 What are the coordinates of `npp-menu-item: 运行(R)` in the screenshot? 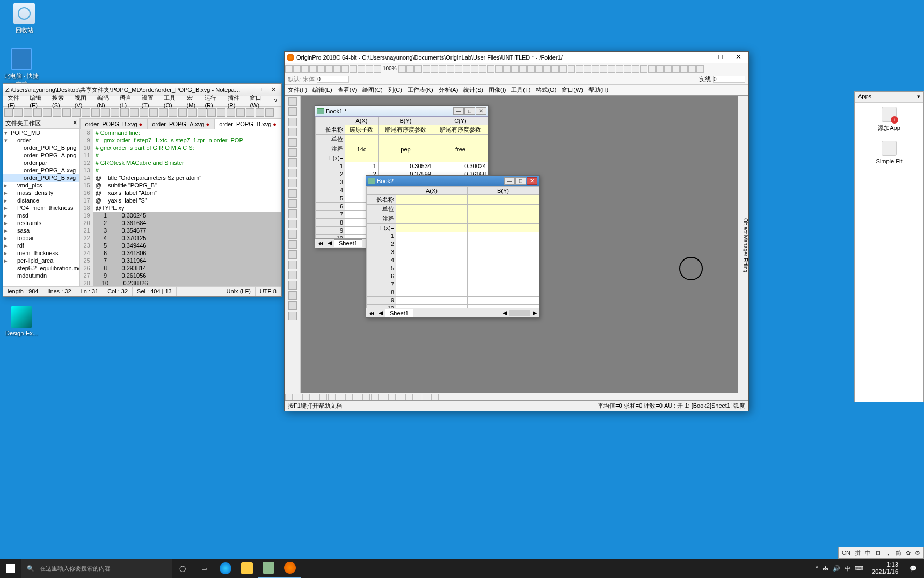 It's located at (213, 101).